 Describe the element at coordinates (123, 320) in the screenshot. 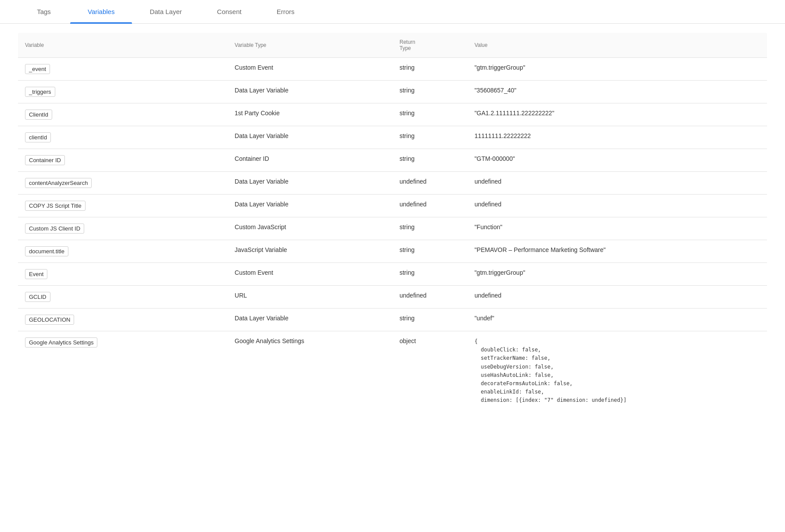

I see `variable-cell: GEOLOCATION` at that location.